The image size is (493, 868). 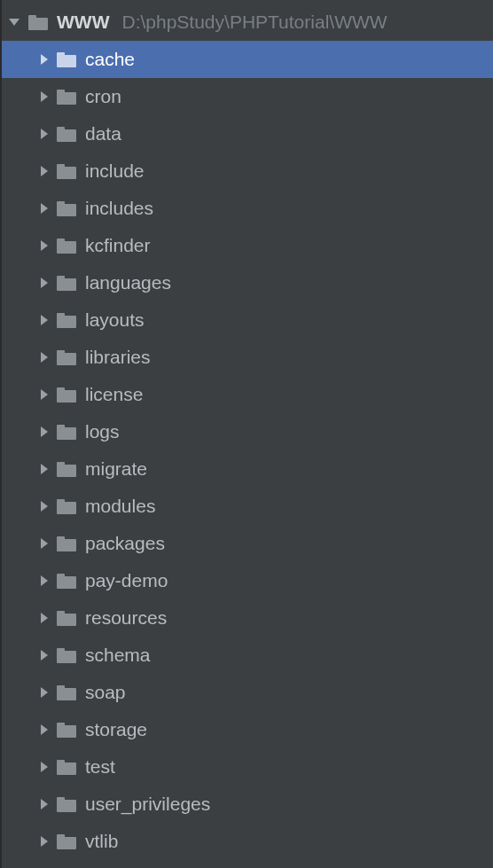 I want to click on tree-item-label: layouts, so click(x=115, y=320).